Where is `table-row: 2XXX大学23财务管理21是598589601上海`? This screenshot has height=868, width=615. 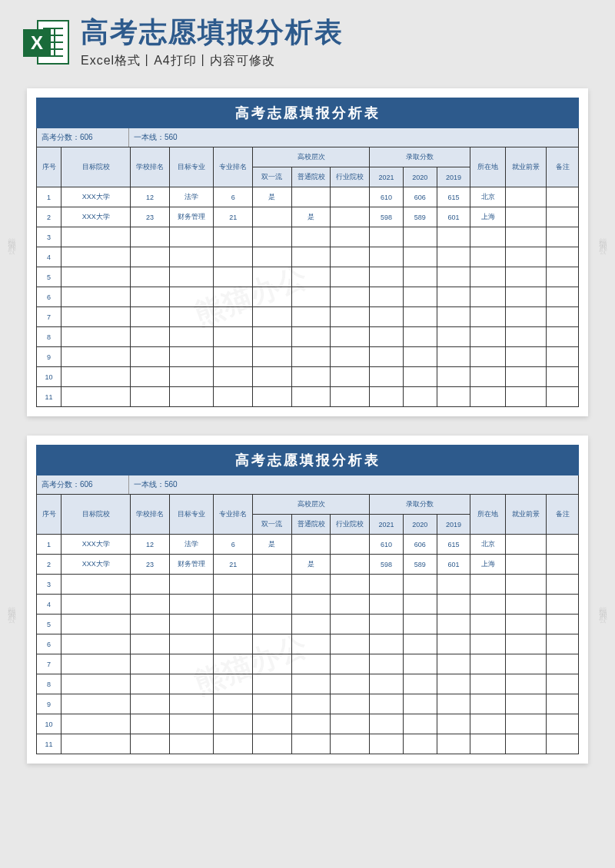 table-row: 2XXX大学23财务管理21是598589601上海 is located at coordinates (308, 565).